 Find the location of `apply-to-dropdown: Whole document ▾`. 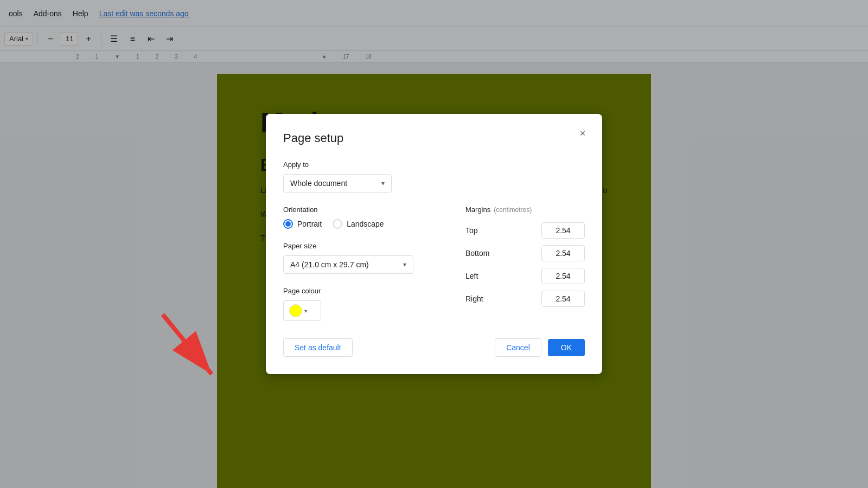

apply-to-dropdown: Whole document ▾ is located at coordinates (337, 183).